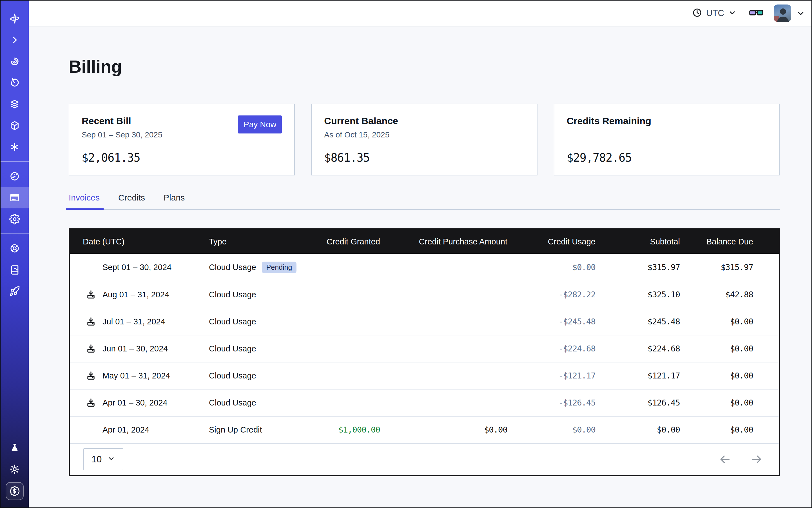 The height and width of the screenshot is (508, 812). I want to click on invoice-date: Apr 01, 2024, so click(126, 430).